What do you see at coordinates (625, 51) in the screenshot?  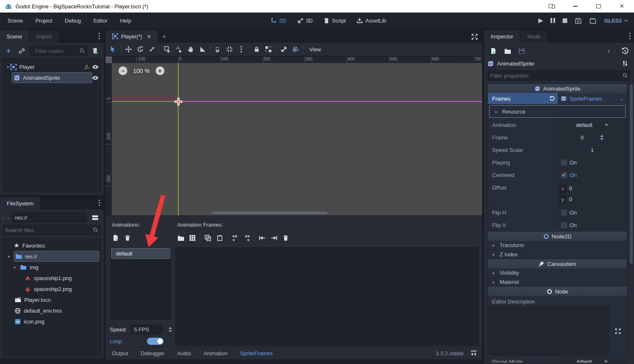 I see `object-history-icon` at bounding box center [625, 51].